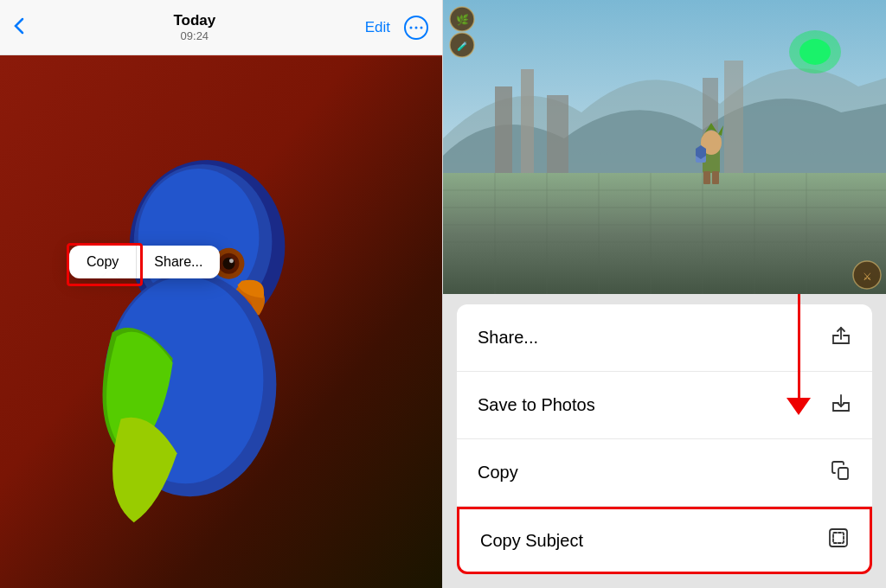  What do you see at coordinates (536, 405) in the screenshot?
I see `save-photos-label: Save to Photos` at bounding box center [536, 405].